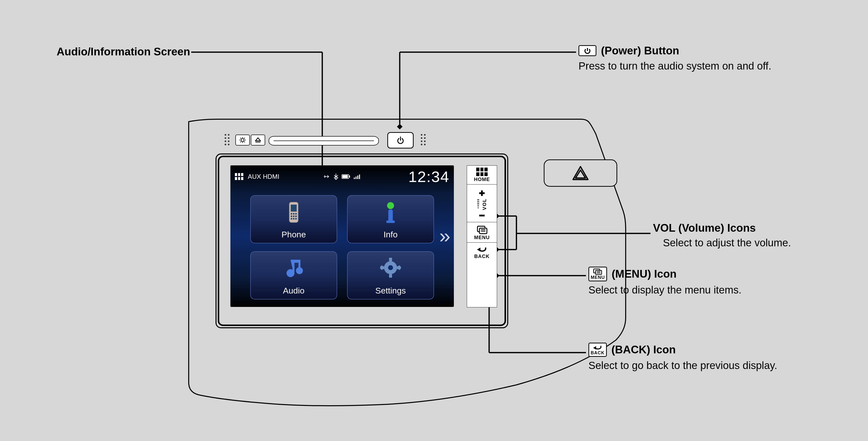 This screenshot has width=868, height=441. Describe the element at coordinates (482, 193) in the screenshot. I see `plus-icon` at that location.